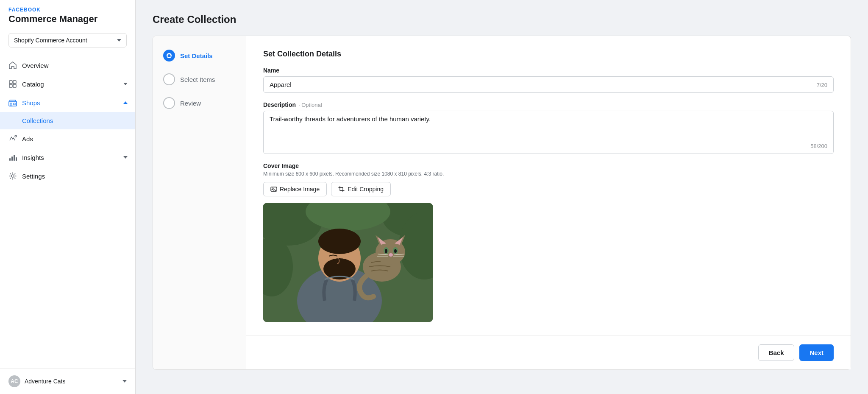 This screenshot has width=868, height=394. What do you see at coordinates (68, 65) in the screenshot?
I see `sidebar-item-overview: Overview` at bounding box center [68, 65].